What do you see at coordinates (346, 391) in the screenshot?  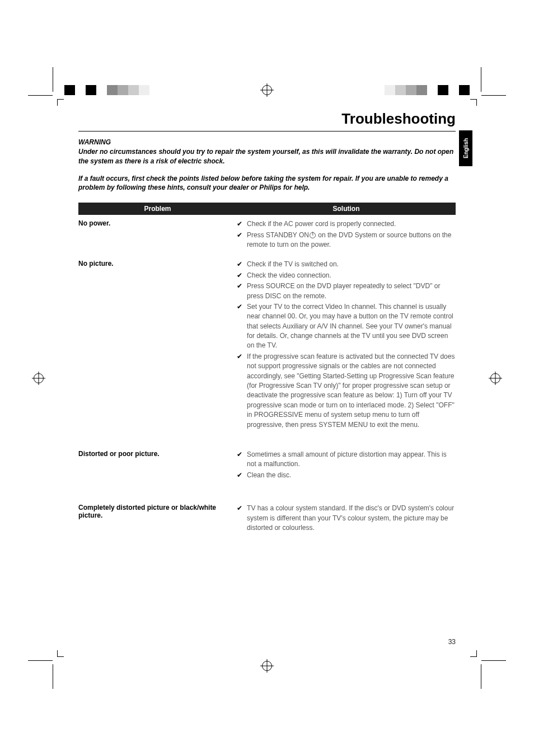 I see `solution-item: If the progressive scan feature is activ…` at bounding box center [346, 391].